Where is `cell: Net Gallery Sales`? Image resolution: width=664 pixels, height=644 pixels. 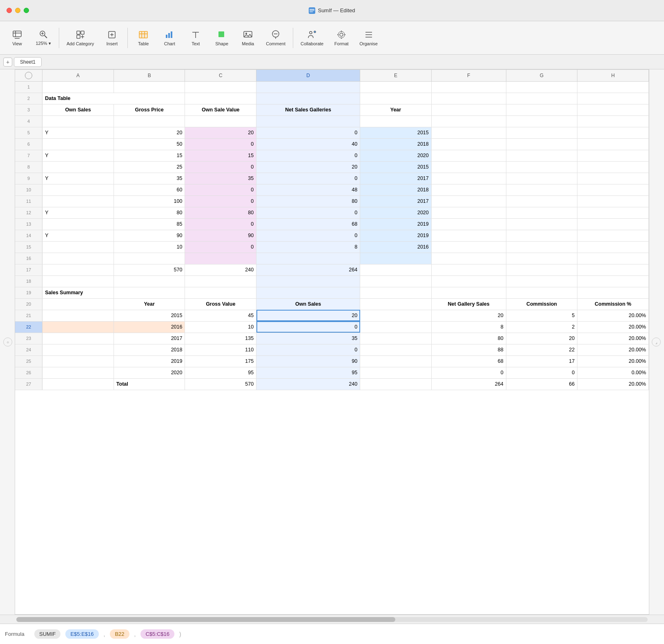 cell: Net Gallery Sales is located at coordinates (469, 304).